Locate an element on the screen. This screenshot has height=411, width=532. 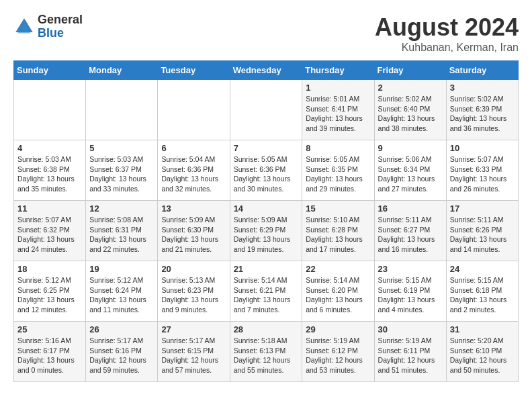
calendar-cell: 11Sunrise: 5:07 AM Sunset: 6:32 PM Dayli… is located at coordinates (50, 231).